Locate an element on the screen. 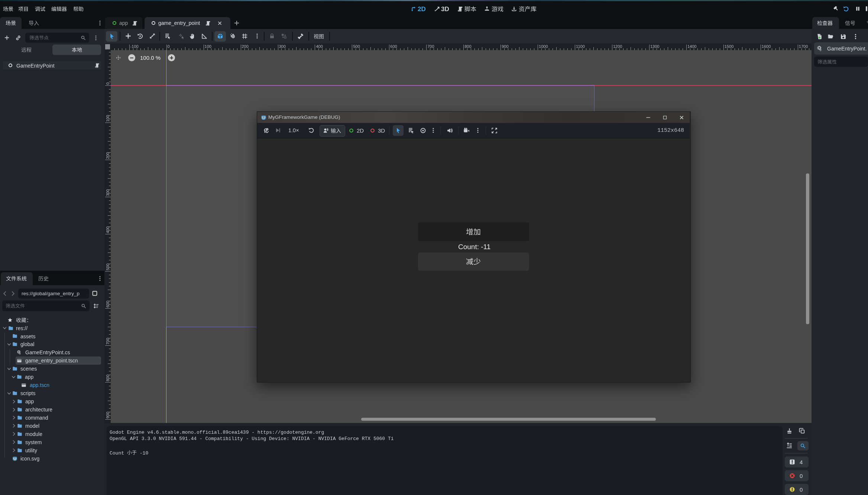 The height and width of the screenshot is (495, 868). svg-text: 400 is located at coordinates (108, 229).